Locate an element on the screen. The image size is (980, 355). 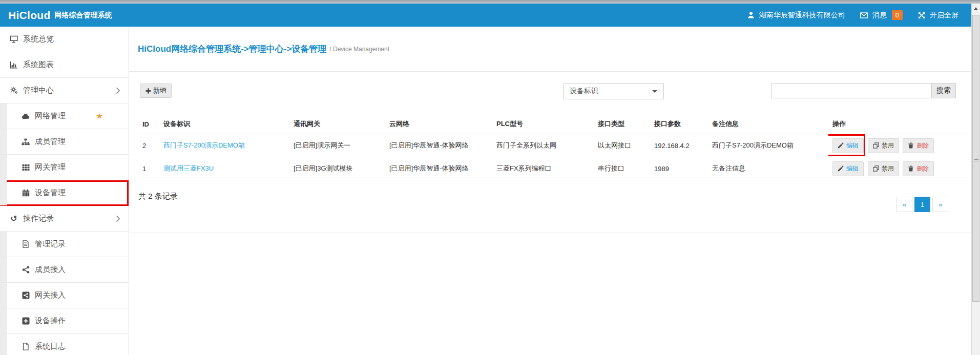
sidebar-item-label: 网络管理 is located at coordinates (50, 116).